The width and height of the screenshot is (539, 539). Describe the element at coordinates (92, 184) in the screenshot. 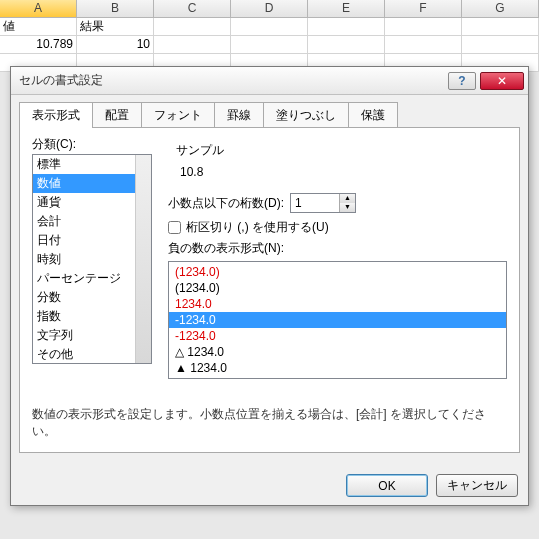

I see `category-item: 数値` at that location.